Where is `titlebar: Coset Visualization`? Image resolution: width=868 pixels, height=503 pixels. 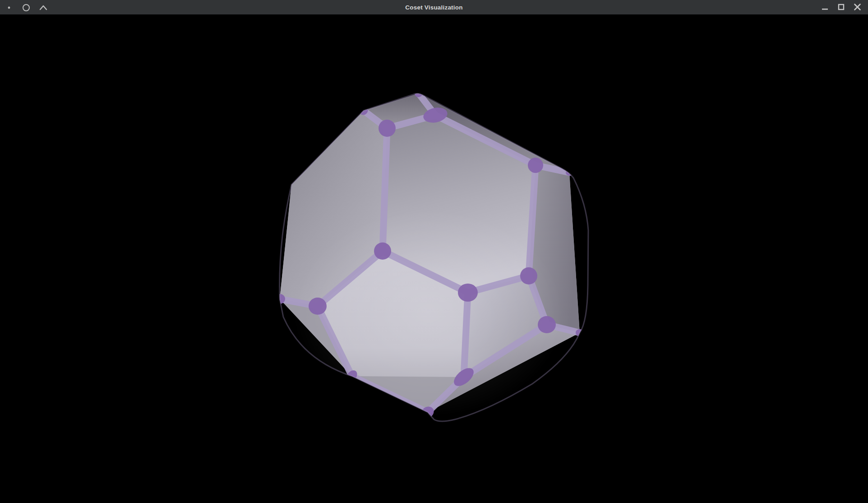
titlebar: Coset Visualization is located at coordinates (434, 7).